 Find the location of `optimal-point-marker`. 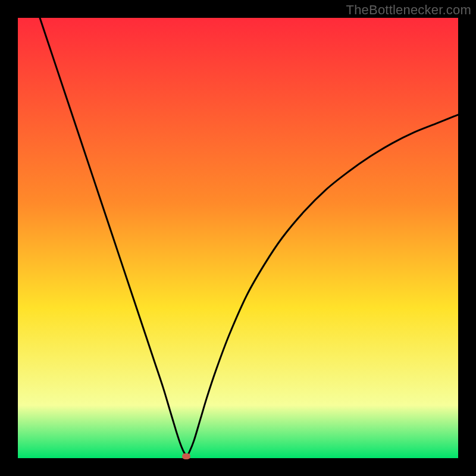

optimal-point-marker is located at coordinates (186, 456).